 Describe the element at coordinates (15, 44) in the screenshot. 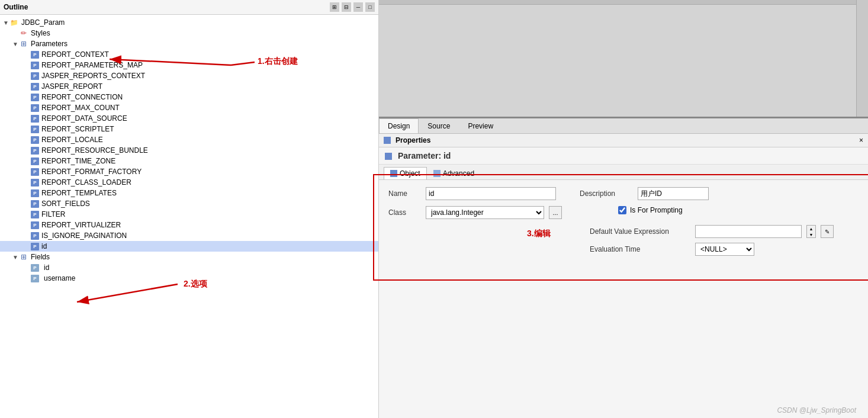

I see `expand-params: ▼` at that location.